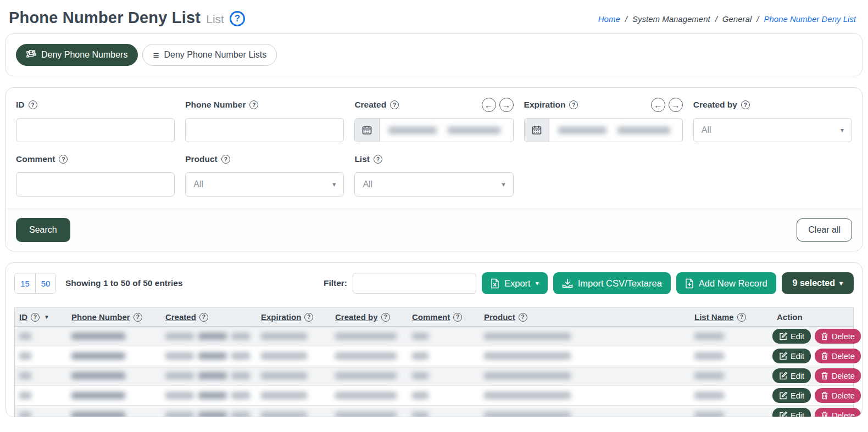 The height and width of the screenshot is (432, 868). Describe the element at coordinates (727, 19) in the screenshot. I see `breadcrumb: Home / System Management / General / Pho…` at that location.